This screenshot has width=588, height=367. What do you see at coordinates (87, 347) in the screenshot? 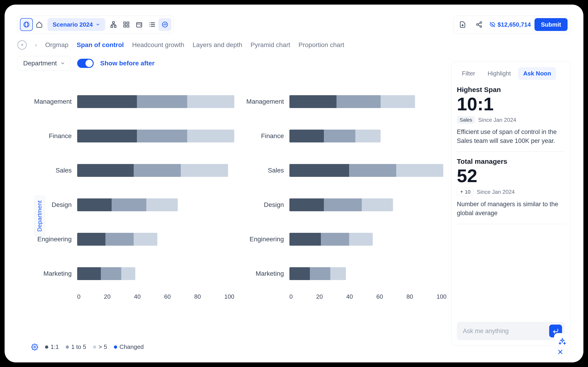
I see `chart-legend: 1:1 1 to 5 > 5 Changed` at bounding box center [87, 347].